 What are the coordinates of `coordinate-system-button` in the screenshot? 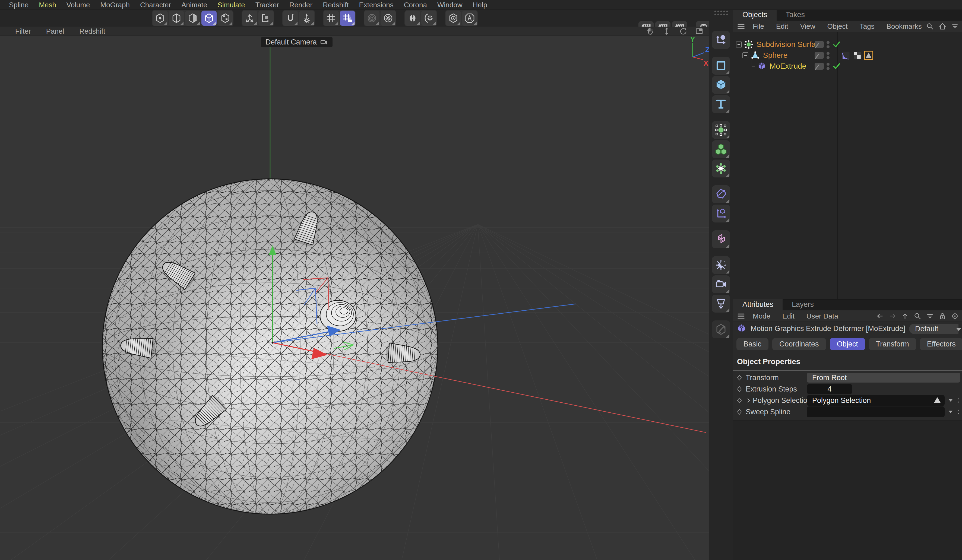 It's located at (250, 18).